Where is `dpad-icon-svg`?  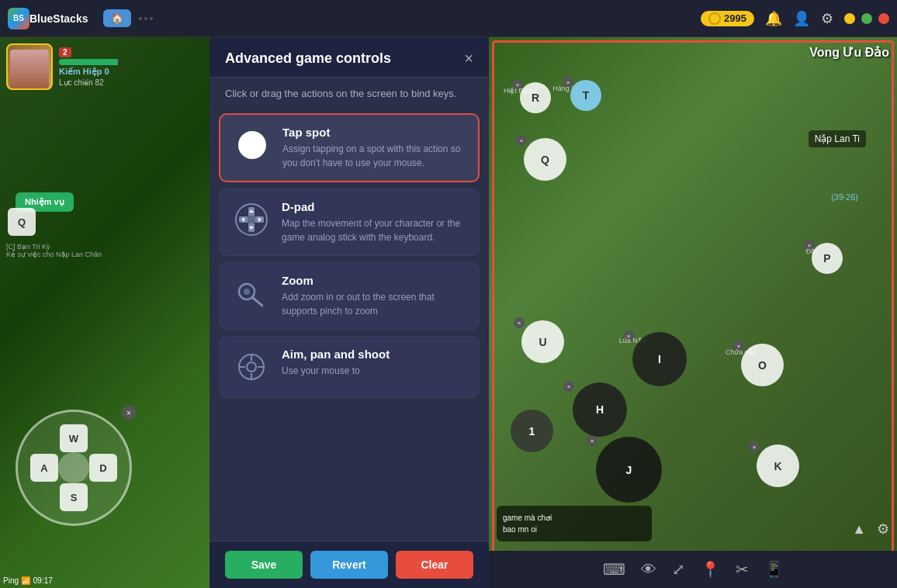 dpad-icon-svg is located at coordinates (251, 220).